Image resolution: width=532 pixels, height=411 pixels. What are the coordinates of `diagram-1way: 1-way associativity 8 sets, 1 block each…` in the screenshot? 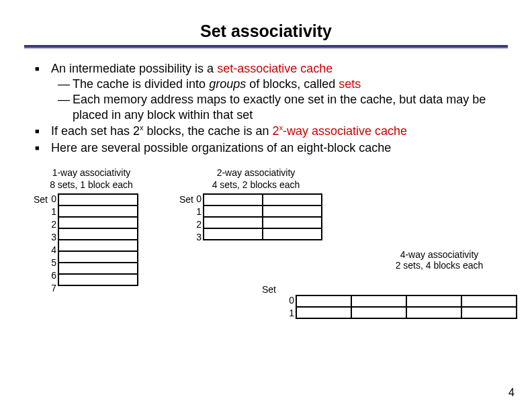 It's located at (91, 231).